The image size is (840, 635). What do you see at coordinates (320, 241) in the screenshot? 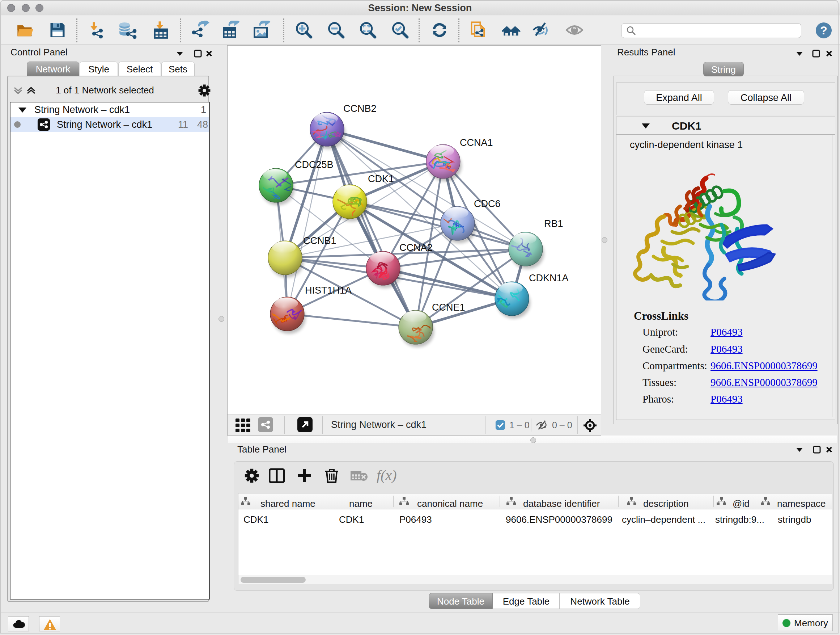
I see `svg-text: CCNB1` at bounding box center [320, 241].